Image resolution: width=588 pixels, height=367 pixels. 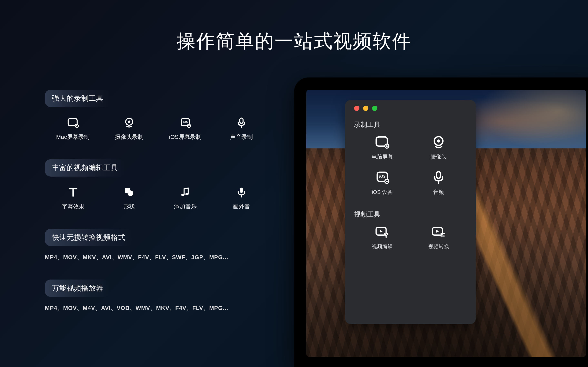 I want to click on tile-label: 电脑屏幕, so click(x=382, y=157).